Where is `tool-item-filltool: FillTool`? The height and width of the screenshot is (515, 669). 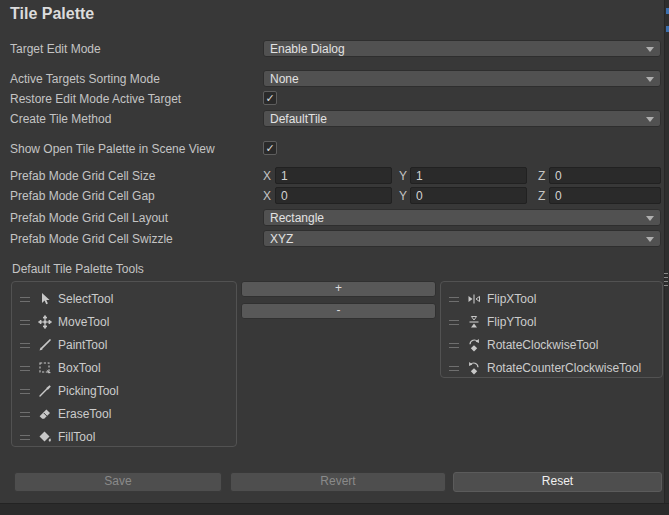 tool-item-filltool: FillTool is located at coordinates (124, 438).